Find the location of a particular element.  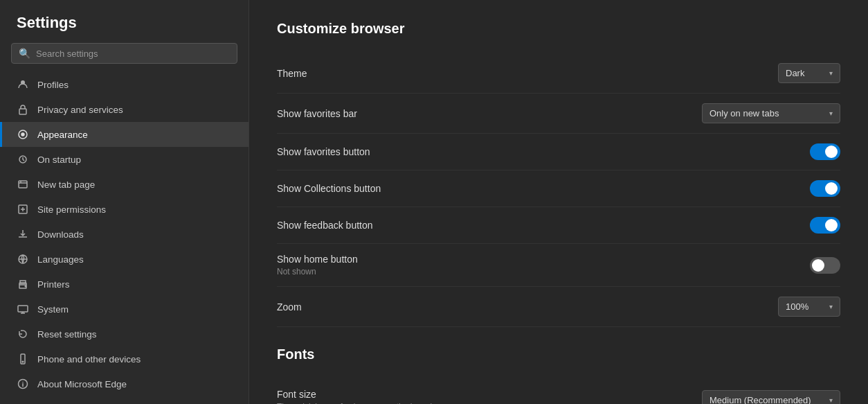

zoom-dropdown: 100% ▾ is located at coordinates (809, 306).